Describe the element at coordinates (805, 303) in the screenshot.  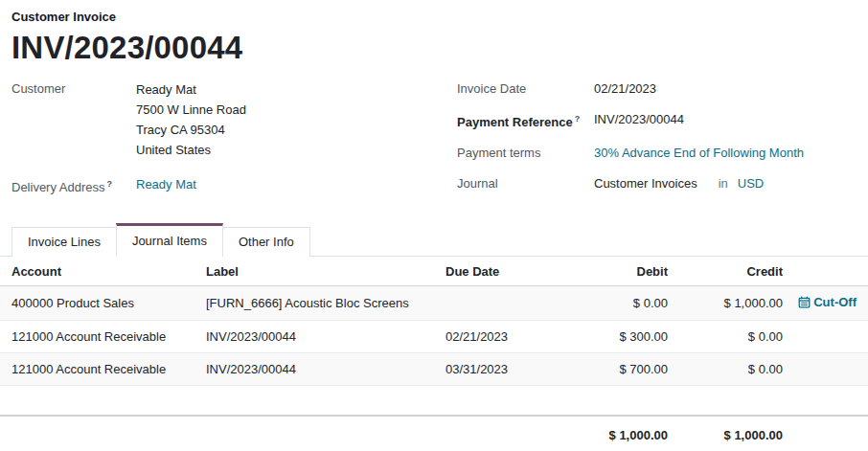
I see `calendar-icon` at that location.